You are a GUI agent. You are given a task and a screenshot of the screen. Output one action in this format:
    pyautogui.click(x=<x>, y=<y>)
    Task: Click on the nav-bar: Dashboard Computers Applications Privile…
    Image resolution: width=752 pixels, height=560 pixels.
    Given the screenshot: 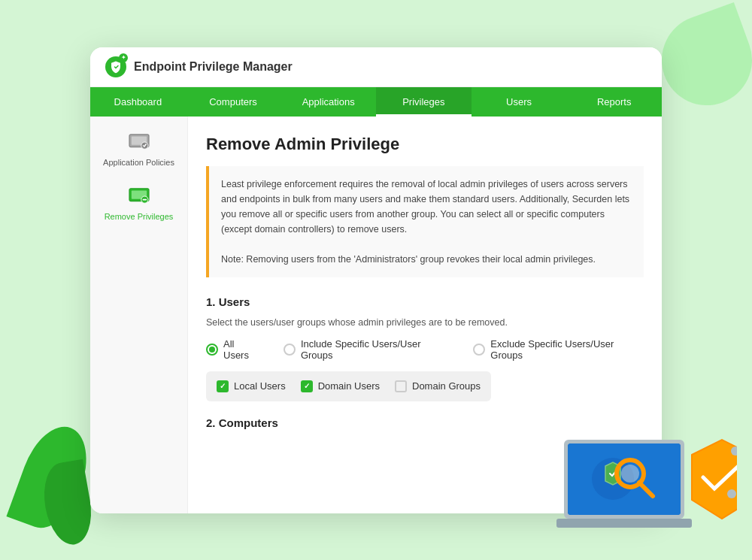 What is the action you would take?
    pyautogui.click(x=376, y=102)
    